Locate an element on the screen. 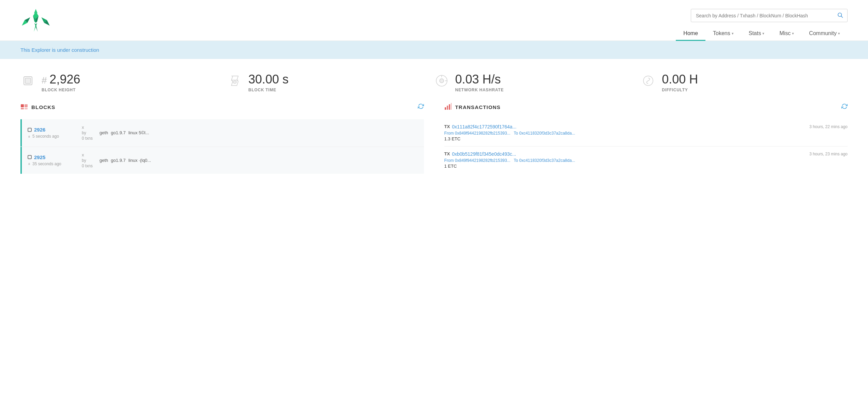 The image size is (868, 399). block-miner-info: geth go1.9.7 linux ·(lq0... is located at coordinates (125, 160).